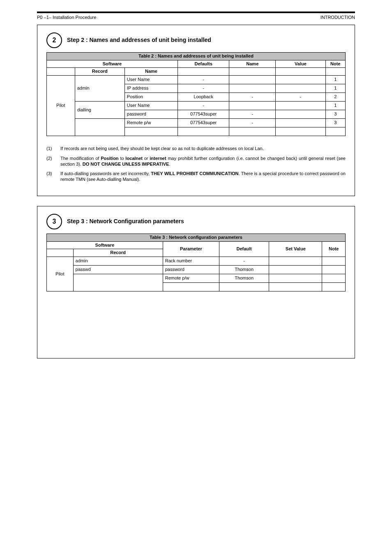 The width and height of the screenshot is (392, 555). What do you see at coordinates (196, 279) in the screenshot?
I see `table-row: Remote p/w Thomson` at bounding box center [196, 279].